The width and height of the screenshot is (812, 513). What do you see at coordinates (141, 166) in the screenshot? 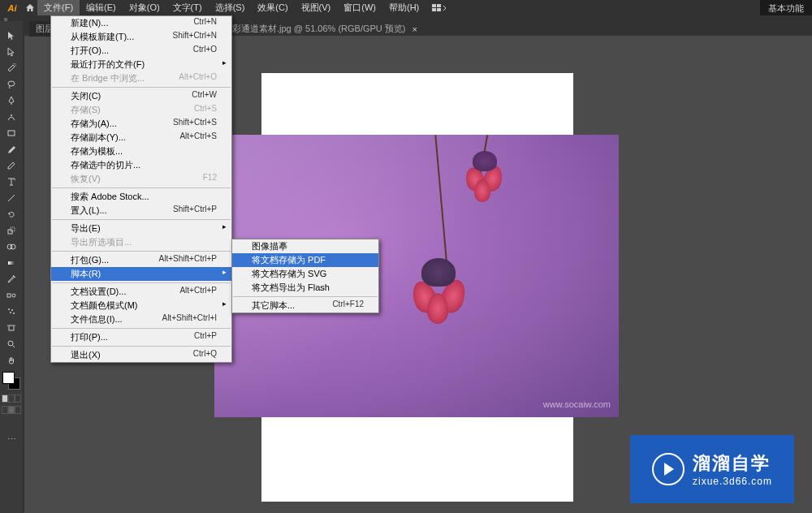
I see `menu-save-selected-slices: 存储选中的切片...` at bounding box center [141, 166].